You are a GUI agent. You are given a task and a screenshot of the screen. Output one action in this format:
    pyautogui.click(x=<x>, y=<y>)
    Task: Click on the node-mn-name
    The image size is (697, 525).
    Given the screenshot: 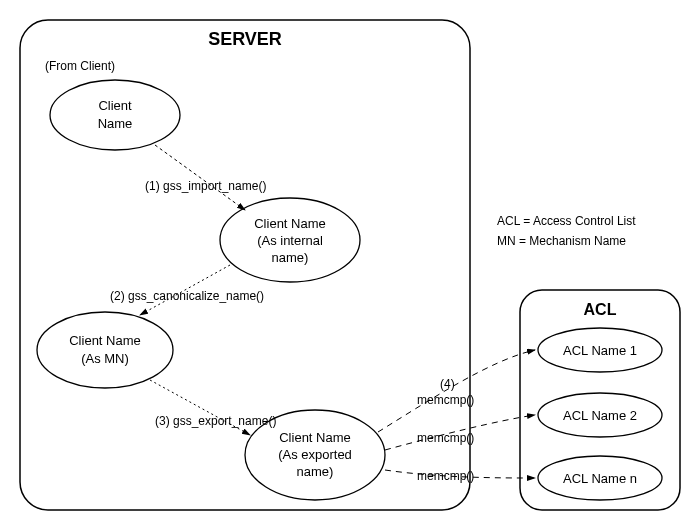 What is the action you would take?
    pyautogui.click(x=105, y=350)
    